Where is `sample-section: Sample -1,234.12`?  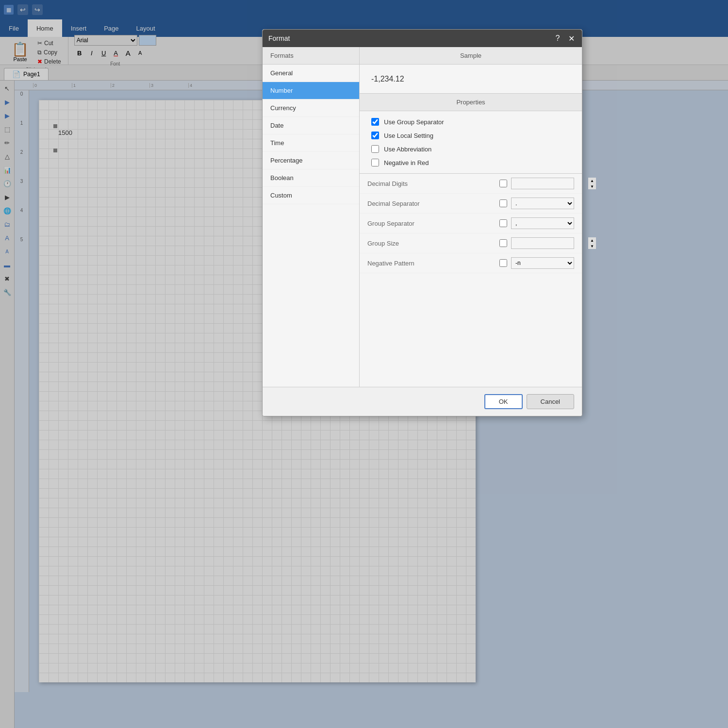 sample-section: Sample -1,234.12 is located at coordinates (471, 70).